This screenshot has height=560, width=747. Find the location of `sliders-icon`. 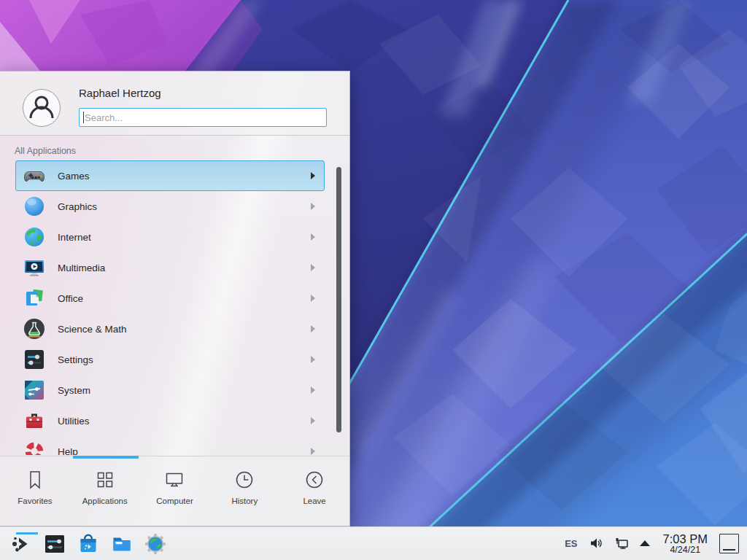

sliders-icon is located at coordinates (34, 359).